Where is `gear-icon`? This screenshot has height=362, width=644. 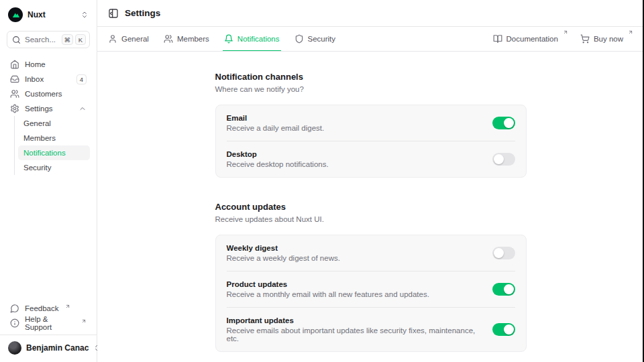 gear-icon is located at coordinates (15, 109).